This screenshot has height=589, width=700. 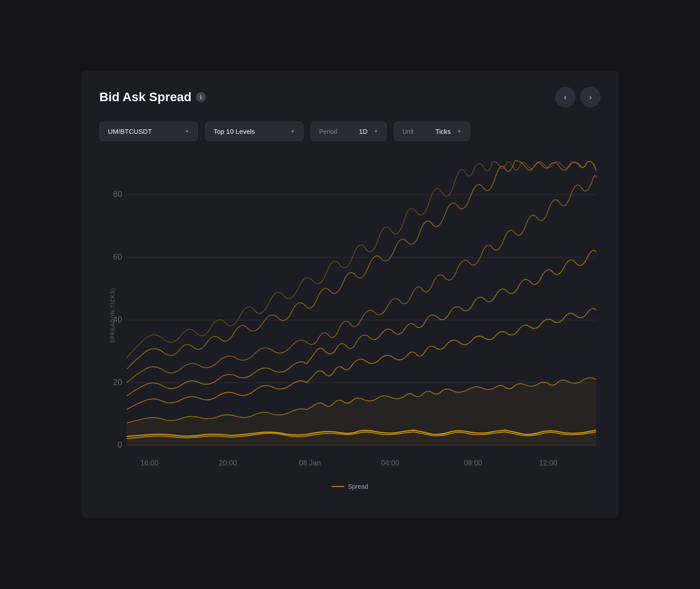 What do you see at coordinates (120, 445) in the screenshot?
I see `svg-text: 0` at bounding box center [120, 445].